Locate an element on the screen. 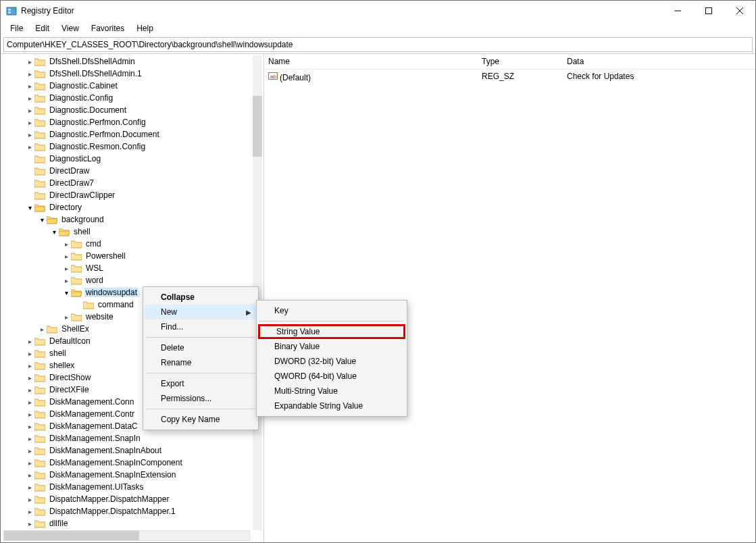  tree-node: ▸Diagnostic.Resmon.Config is located at coordinates (132, 147).